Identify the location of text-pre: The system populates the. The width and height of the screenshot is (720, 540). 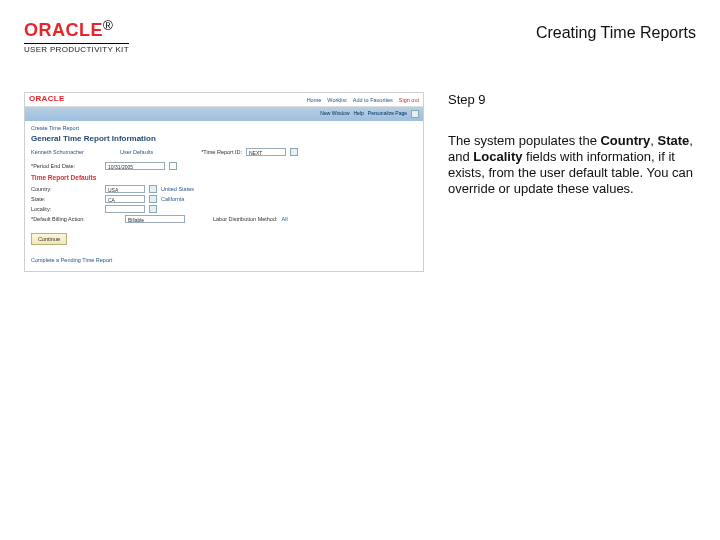
(524, 140).